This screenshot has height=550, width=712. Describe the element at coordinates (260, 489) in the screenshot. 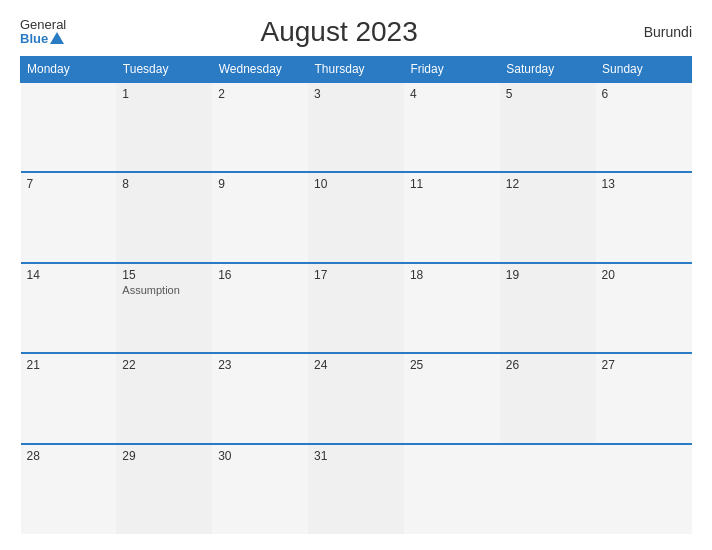

I see `day-cell: 30` at that location.